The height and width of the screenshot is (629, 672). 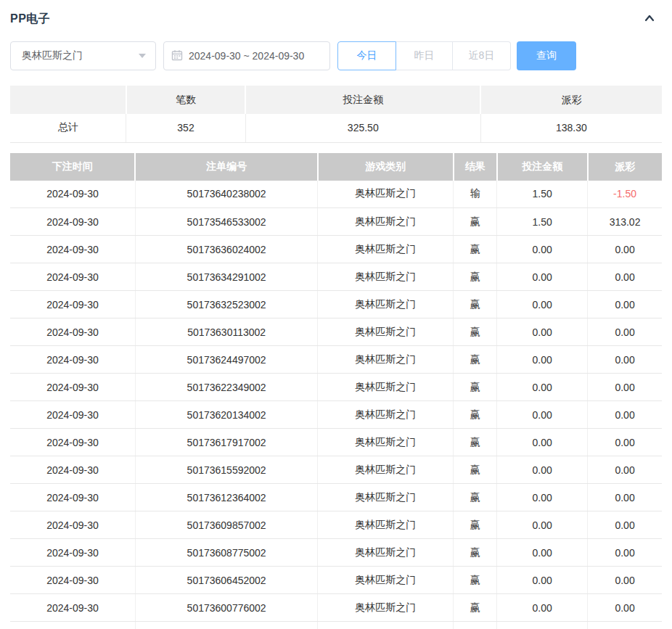 What do you see at coordinates (625, 625) in the screenshot?
I see `payout-cell` at bounding box center [625, 625].